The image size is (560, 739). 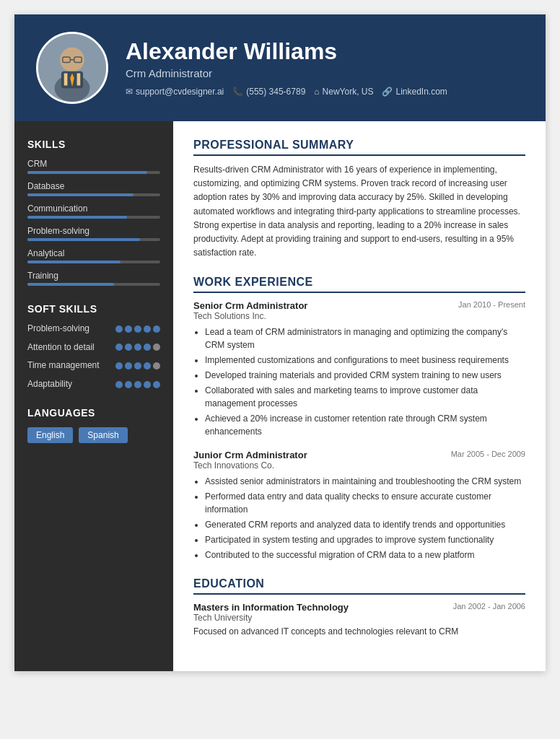 What do you see at coordinates (129, 92) in the screenshot?
I see `email-icon: ✉` at bounding box center [129, 92].